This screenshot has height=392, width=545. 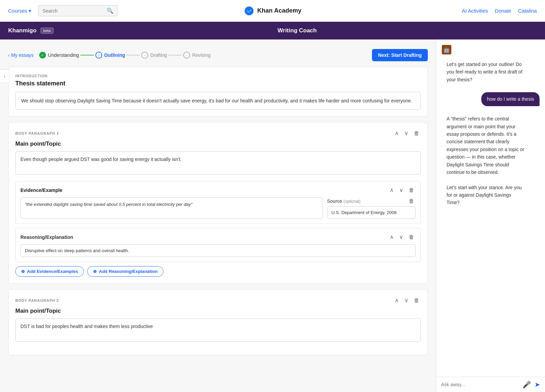 What do you see at coordinates (218, 245) in the screenshot?
I see `reasoning-block: Reasoning/Explanation ∧ ∨ 🗑 Disruptive e…` at bounding box center [218, 245].